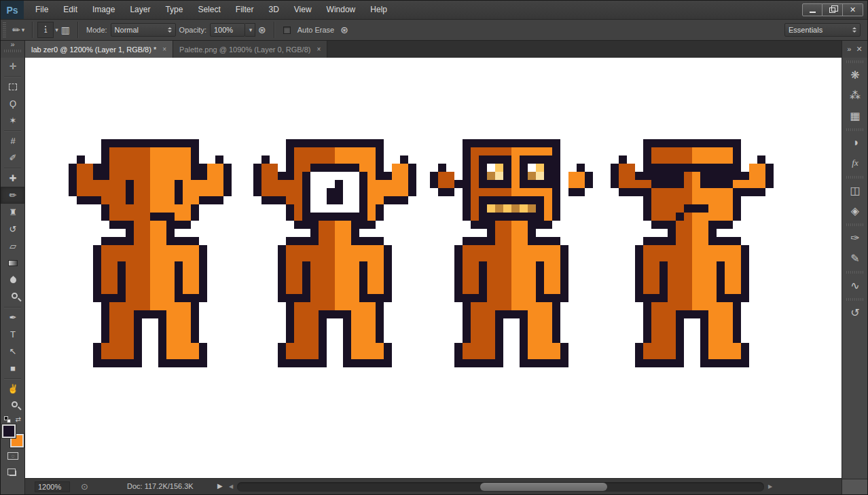  What do you see at coordinates (341, 10) in the screenshot?
I see `menu-window: Window` at bounding box center [341, 10].